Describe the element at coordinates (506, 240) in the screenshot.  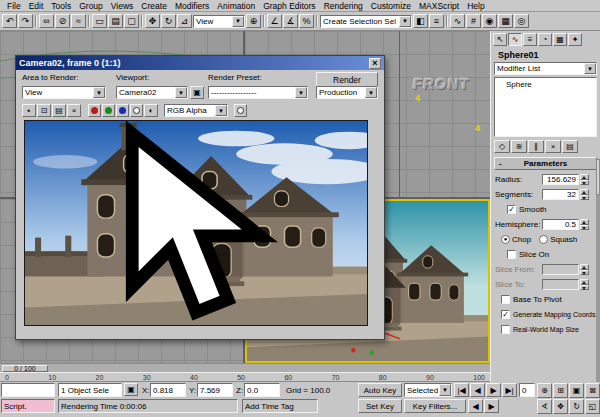
I see `chop-radio: ●` at that location.